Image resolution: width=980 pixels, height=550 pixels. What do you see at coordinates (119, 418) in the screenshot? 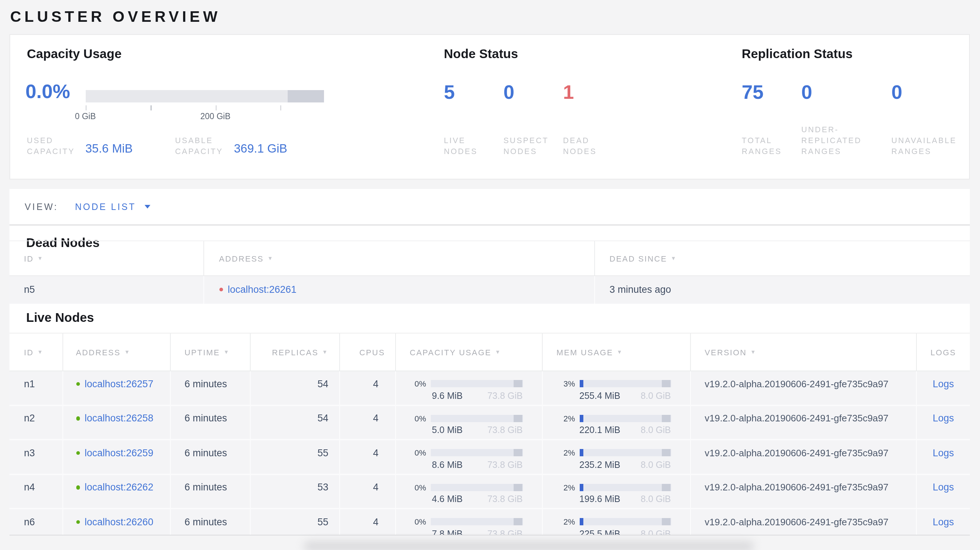
I see `node-address-link: localhost:26258` at bounding box center [119, 418].